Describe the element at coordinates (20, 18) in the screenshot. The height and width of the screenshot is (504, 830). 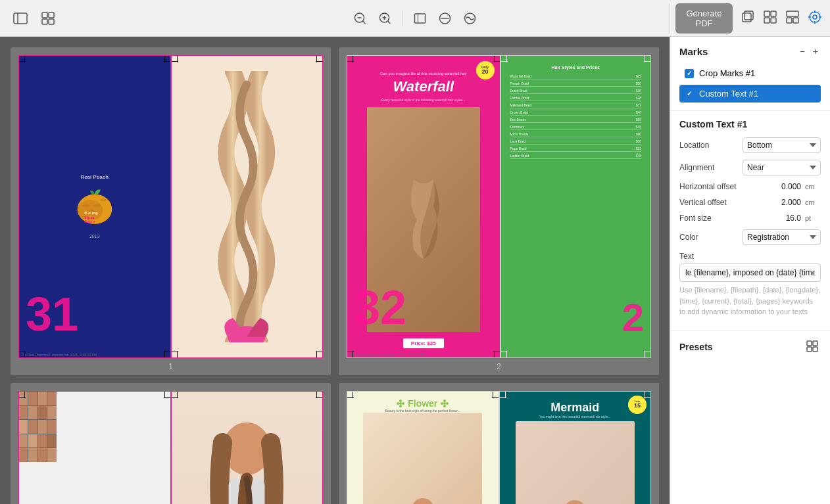
I see `panels-toggle-button` at that location.